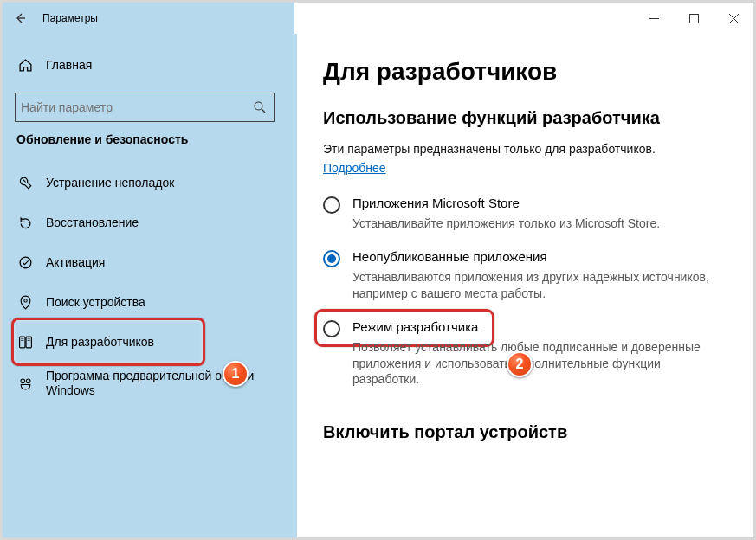 This screenshot has height=540, width=756. Describe the element at coordinates (525, 149) in the screenshot. I see `section-description: Эти параметры предназначены только для р…` at that location.